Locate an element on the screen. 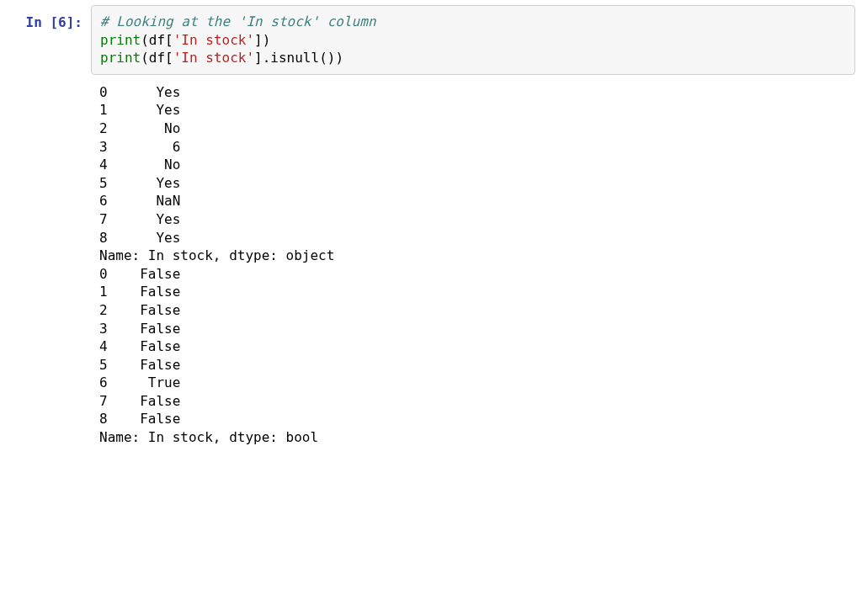 The width and height of the screenshot is (862, 616). code-input: # Looking at the 'In stock' columnprint(… is located at coordinates (473, 40).